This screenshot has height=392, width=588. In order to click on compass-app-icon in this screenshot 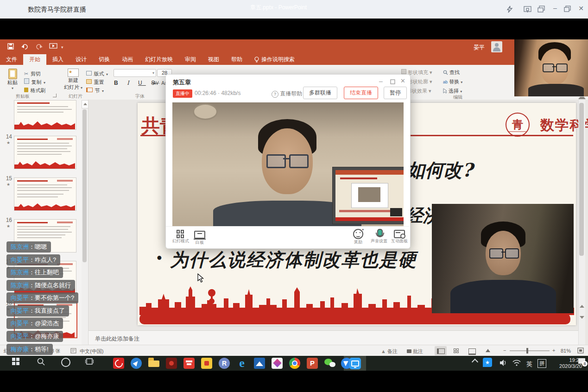, I will do `click(136, 363)`.